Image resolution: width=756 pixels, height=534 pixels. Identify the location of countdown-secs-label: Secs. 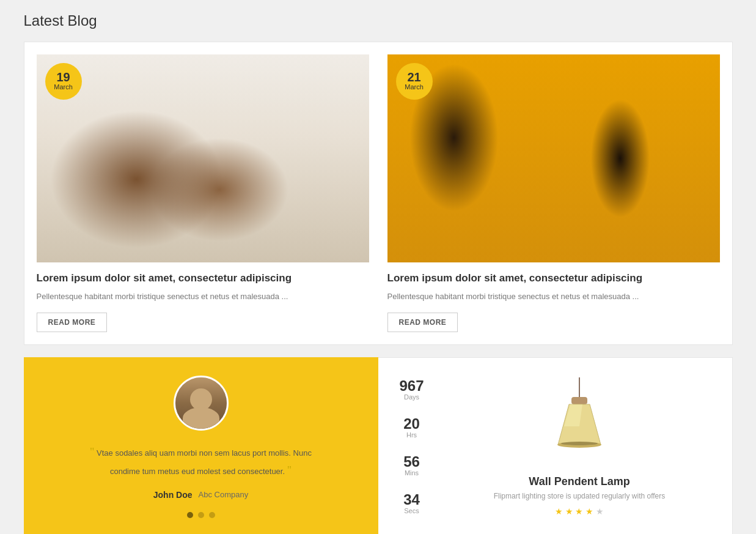
(411, 511).